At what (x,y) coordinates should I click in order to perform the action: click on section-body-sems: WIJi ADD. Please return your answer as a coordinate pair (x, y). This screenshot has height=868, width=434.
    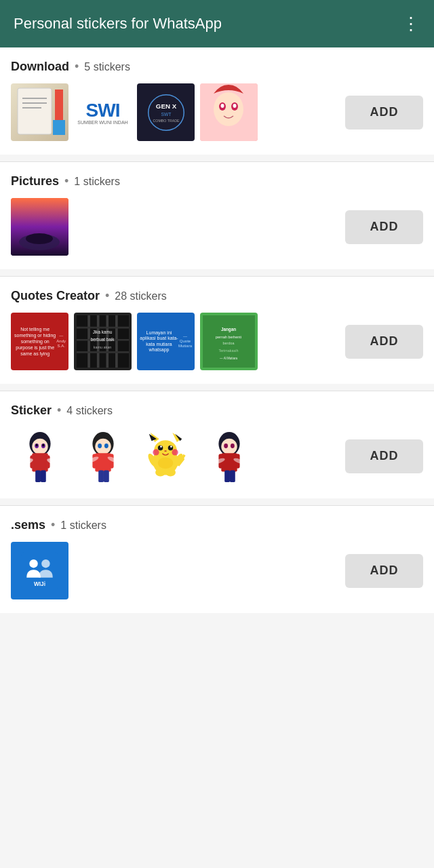
    Looking at the image, I should click on (217, 571).